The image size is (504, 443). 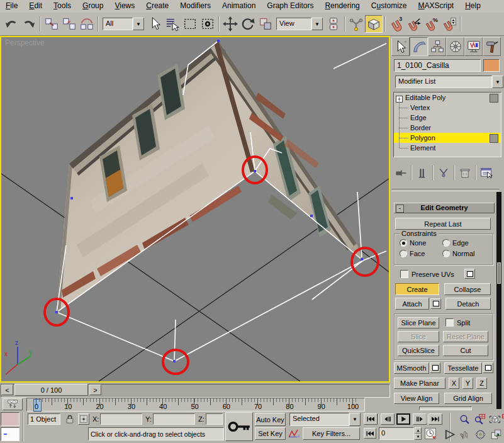 What do you see at coordinates (195, 6) in the screenshot?
I see `menu-modifiers: Modifiers` at bounding box center [195, 6].